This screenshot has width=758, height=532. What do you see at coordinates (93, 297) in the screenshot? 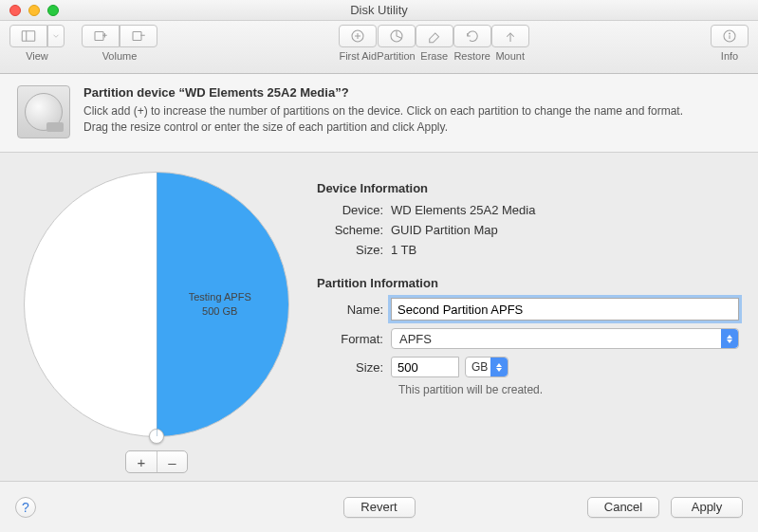
I see `slice-left-name: Untitled` at bounding box center [93, 297].